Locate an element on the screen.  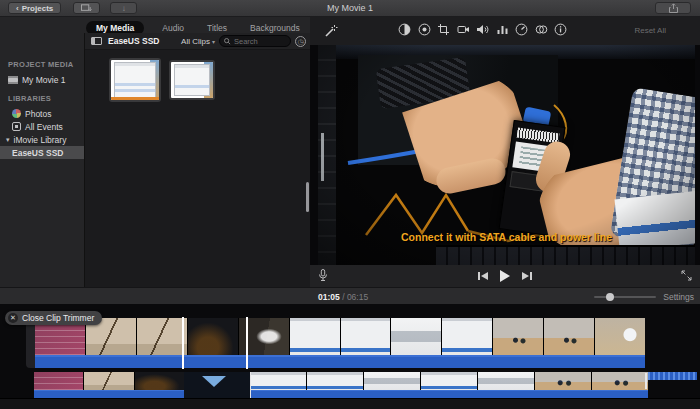
current-time: 01:05 is located at coordinates (329, 297).